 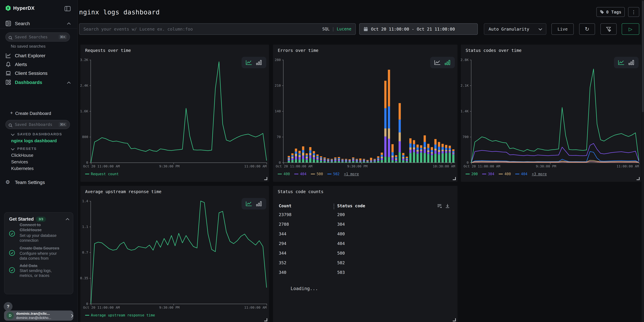 What do you see at coordinates (108, 50) in the screenshot?
I see `panel-title: Requests over time` at bounding box center [108, 50].